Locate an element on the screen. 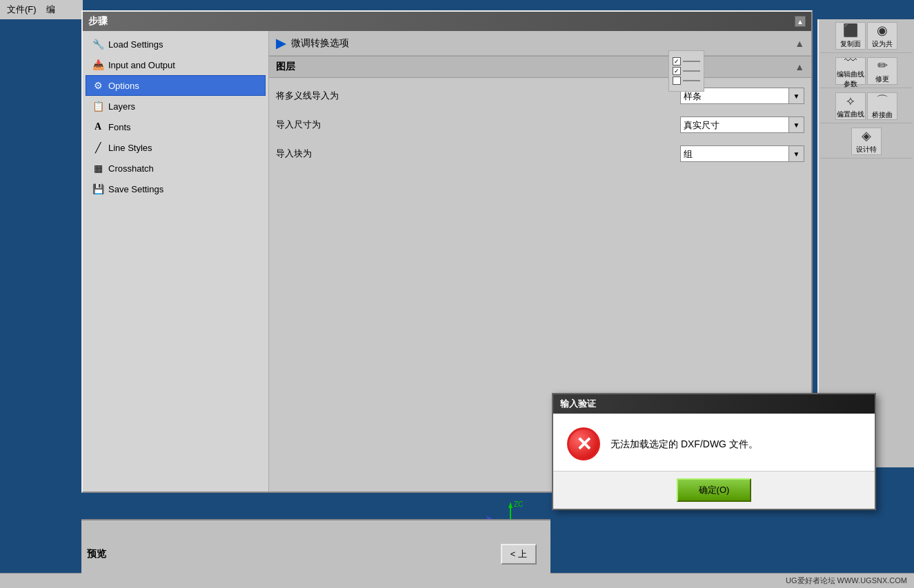  setting-row-block: 导入块为 组 部件 组件 ▼ is located at coordinates (540, 154).